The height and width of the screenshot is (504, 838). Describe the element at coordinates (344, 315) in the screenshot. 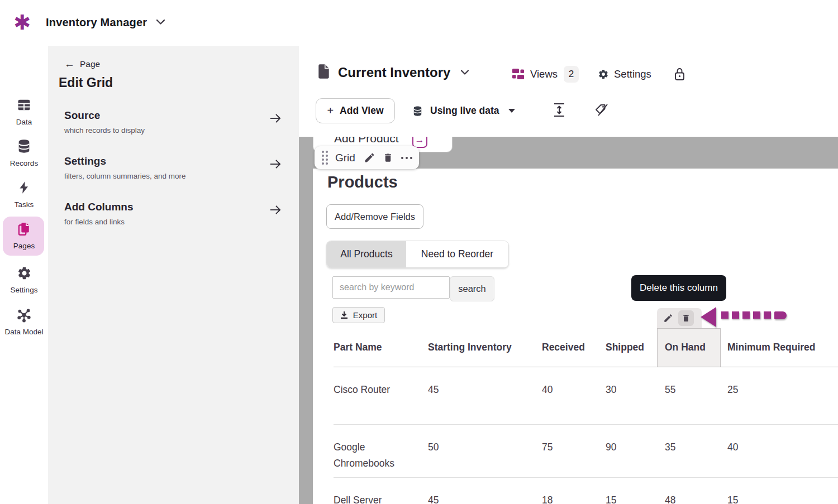

I see `download-icon` at that location.